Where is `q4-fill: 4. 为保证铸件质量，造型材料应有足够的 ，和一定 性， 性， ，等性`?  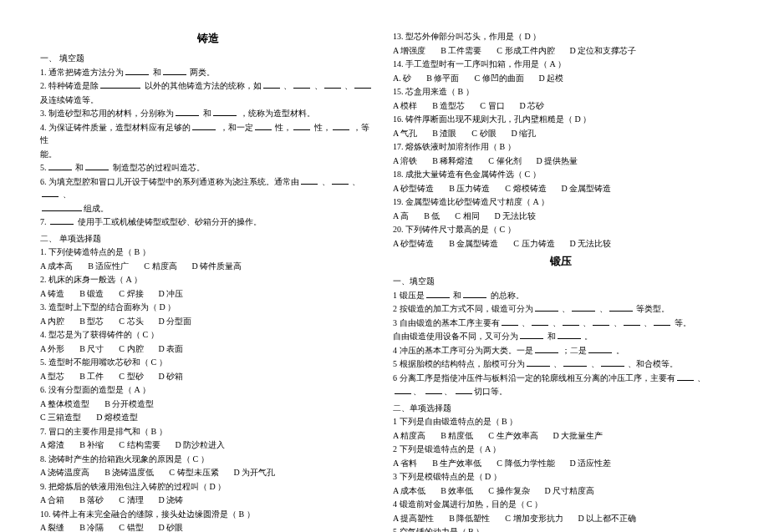 q4-fill: 4. 为保证铸件质量，造型材料应有足够的 ，和一定 性， 性， ，等性 is located at coordinates (208, 134).